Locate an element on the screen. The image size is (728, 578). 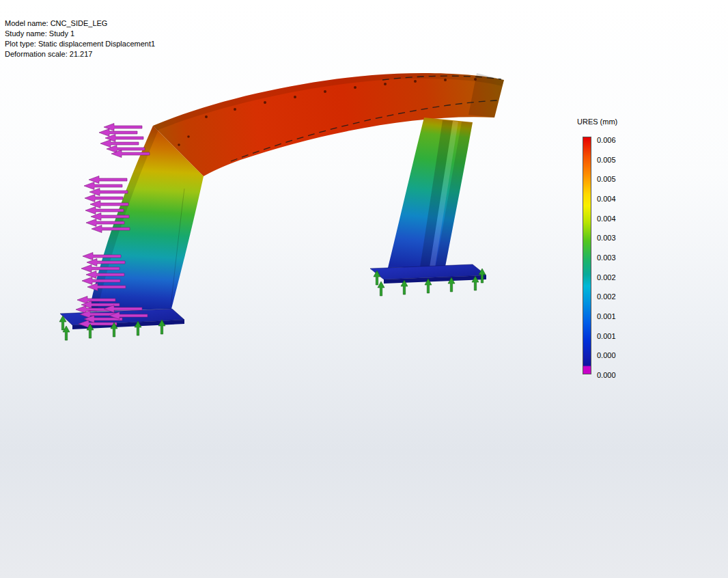
load-arrow-cluster-upper-mid is located at coordinates (107, 205).